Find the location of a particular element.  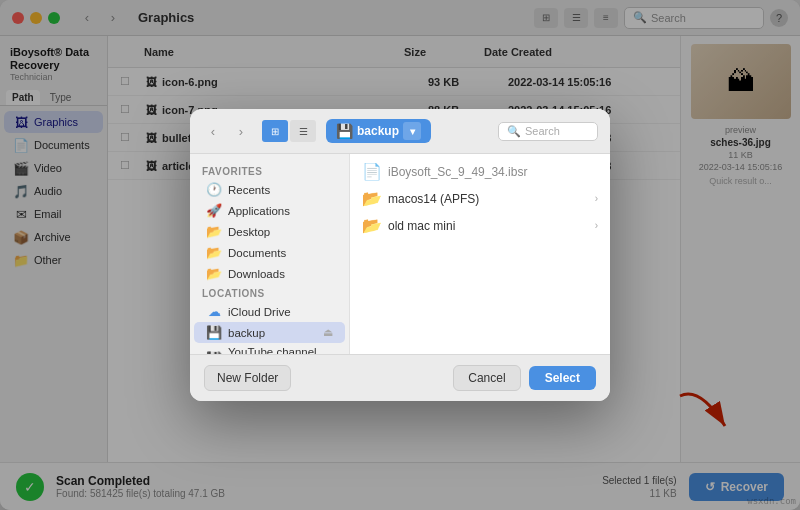

downloads-icon: 📂 is located at coordinates (214, 274).